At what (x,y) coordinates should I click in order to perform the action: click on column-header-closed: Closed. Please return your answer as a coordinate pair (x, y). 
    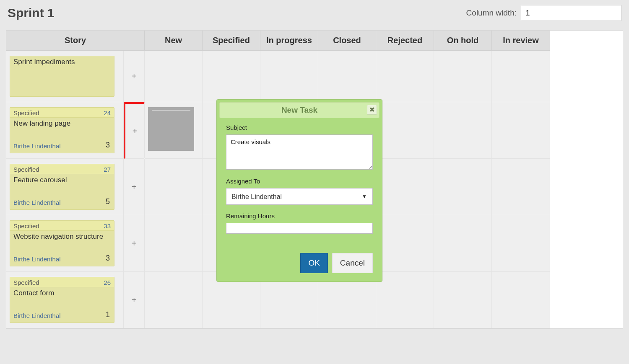
    Looking at the image, I should click on (347, 41).